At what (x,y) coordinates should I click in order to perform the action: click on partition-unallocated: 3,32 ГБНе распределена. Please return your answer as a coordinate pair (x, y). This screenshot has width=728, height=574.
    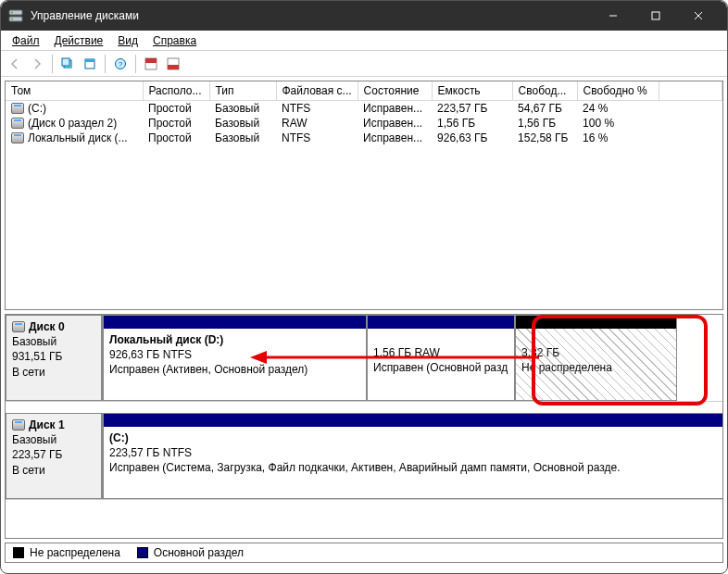
    Looking at the image, I should click on (596, 357).